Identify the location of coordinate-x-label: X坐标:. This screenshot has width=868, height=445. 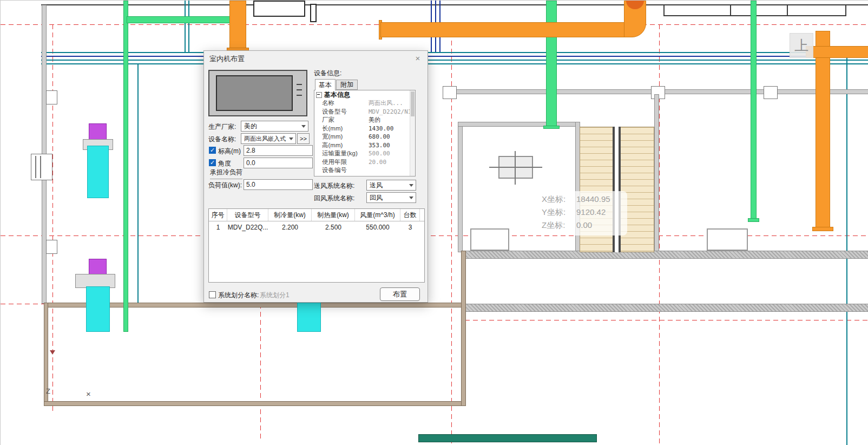
(556, 199).